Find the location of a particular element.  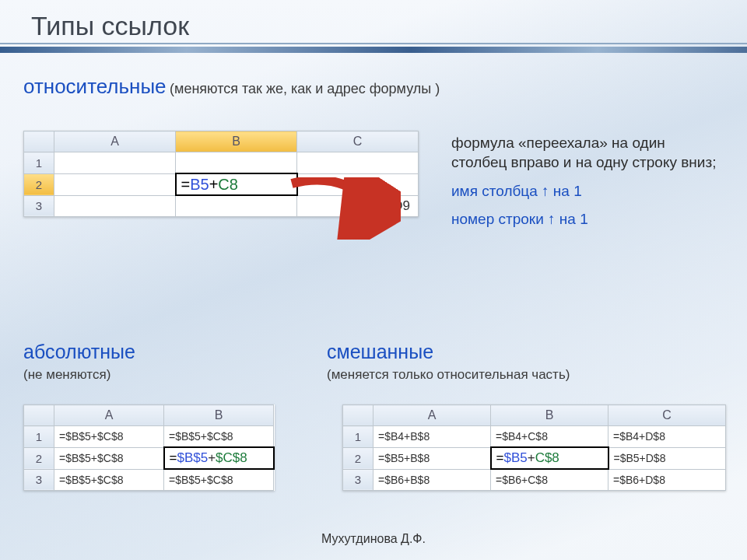

grid-relative: A B C 1 2 =B5+C8 3=C6+D9 is located at coordinates (221, 174).